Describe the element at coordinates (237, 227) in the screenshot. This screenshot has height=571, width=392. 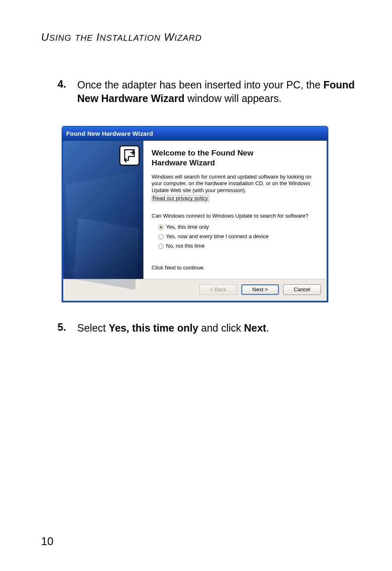
I see `radio-option-yes-this-time: Yes, this time only` at that location.